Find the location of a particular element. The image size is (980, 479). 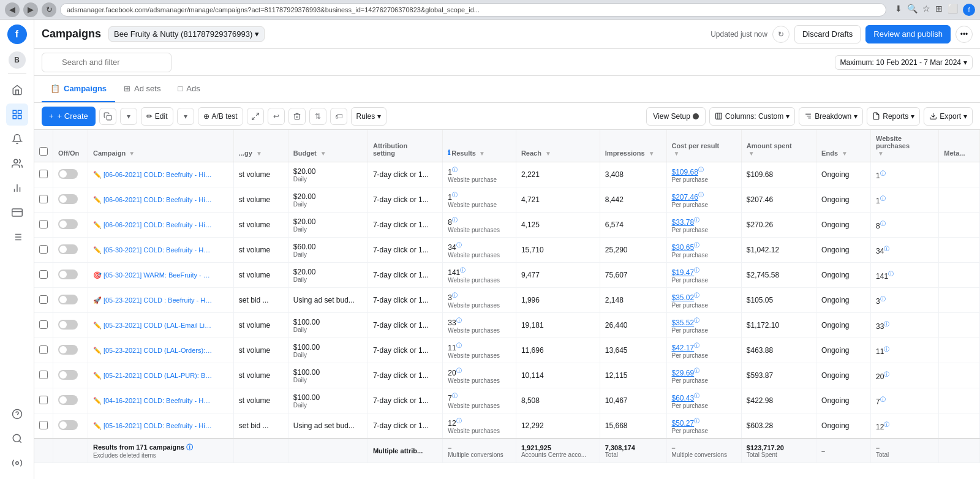

cost-per-result-link: $35.02 is located at coordinates (684, 298).